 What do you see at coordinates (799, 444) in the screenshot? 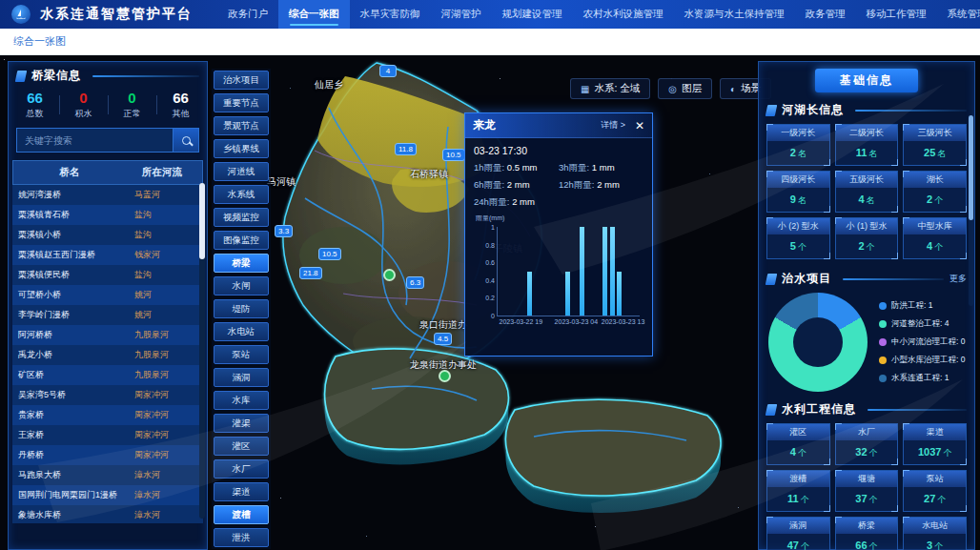
I see `stat-cell-灌区: 灌区4个` at bounding box center [799, 444].